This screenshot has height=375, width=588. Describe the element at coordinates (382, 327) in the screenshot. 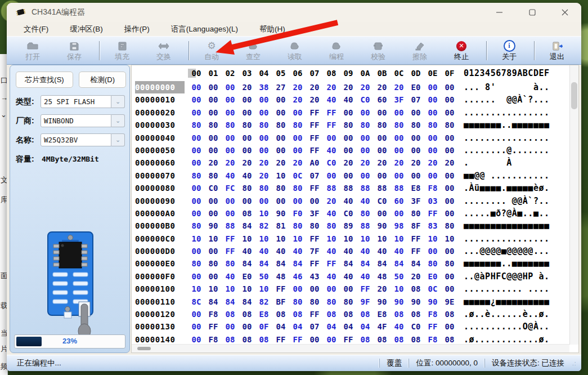

I see `hex-byte: 4F` at that location.